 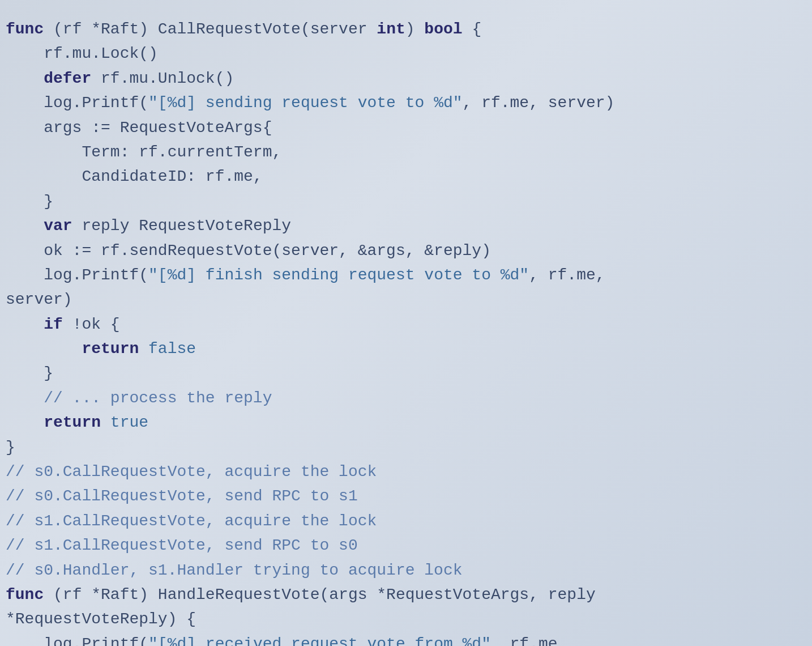 I want to click on code-line: var reply RequestVoteReply, so click(x=403, y=226).